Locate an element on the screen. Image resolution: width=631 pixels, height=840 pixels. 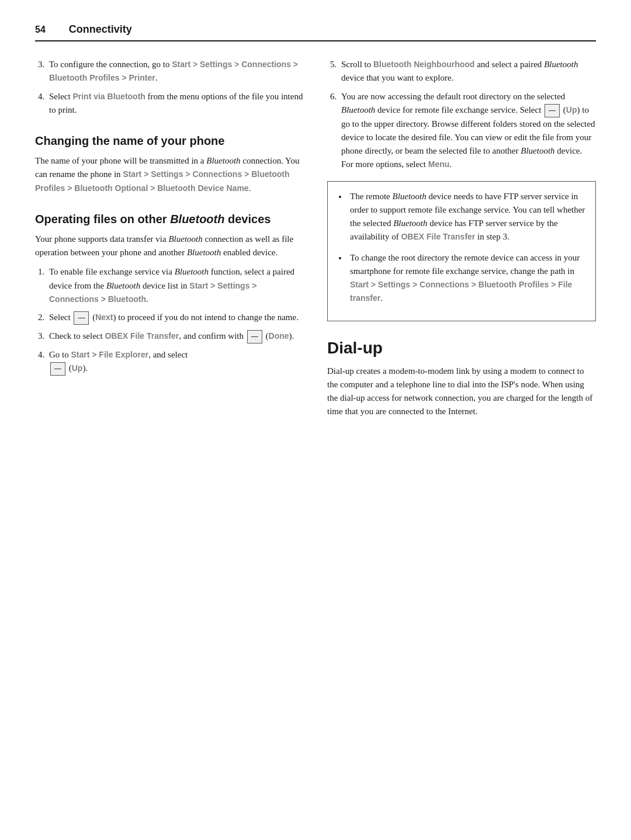
note-box: The remote Bluetooth device needs to hav… is located at coordinates (462, 251).